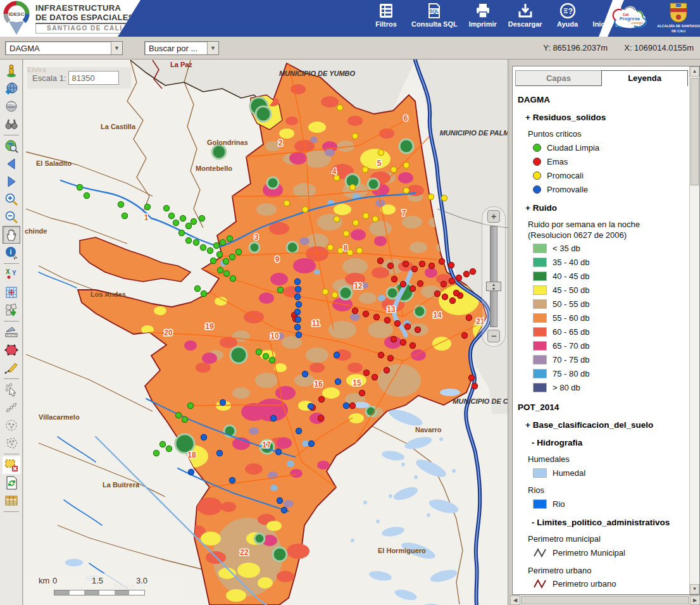 Image resolution: width=700 pixels, height=605 pixels. Describe the element at coordinates (644, 78) in the screenshot. I see `tab-leyenda: Leyenda` at that location.